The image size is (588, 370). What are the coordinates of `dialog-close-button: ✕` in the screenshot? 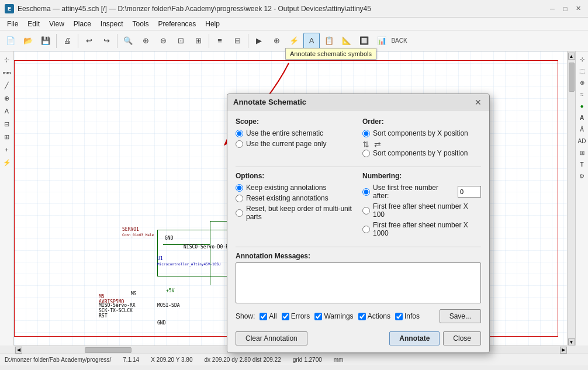 It's located at (478, 102).